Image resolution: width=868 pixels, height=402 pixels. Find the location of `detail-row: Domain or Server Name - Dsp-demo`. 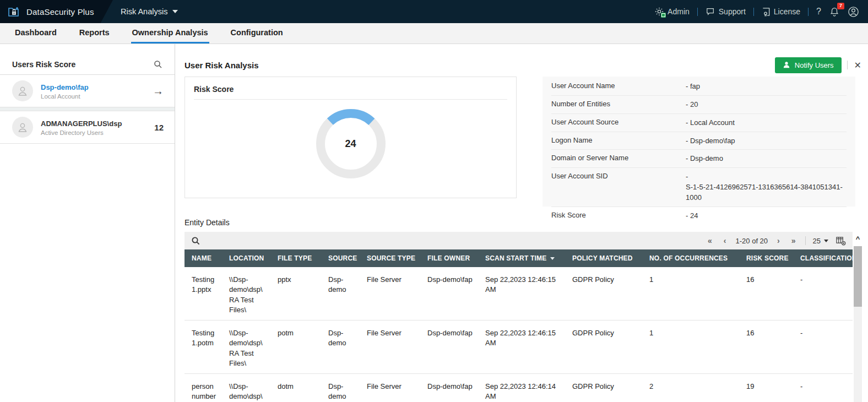

detail-row: Domain or Server Name - Dsp-demo is located at coordinates (699, 159).